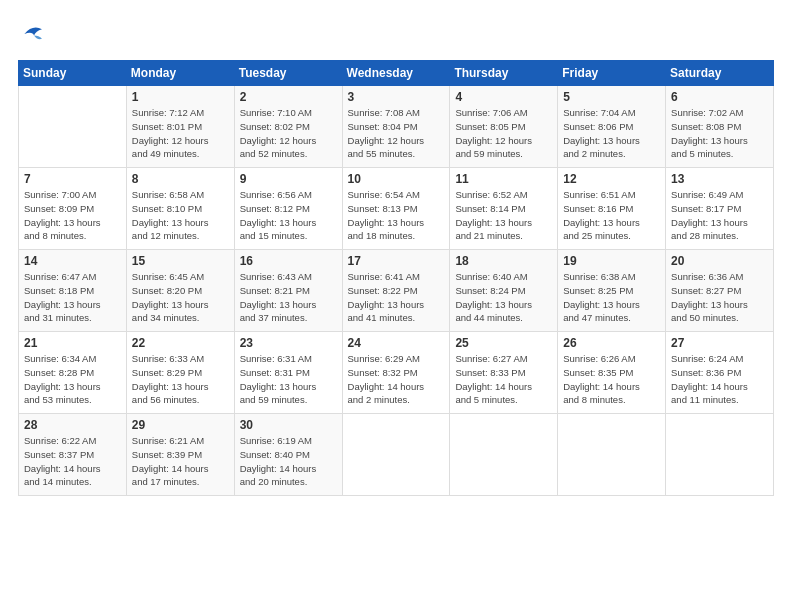 This screenshot has width=792, height=612. I want to click on calendar-cell: 27Sunrise: 6:24 AMSunset: 8:36 PMDayligh…, so click(720, 373).